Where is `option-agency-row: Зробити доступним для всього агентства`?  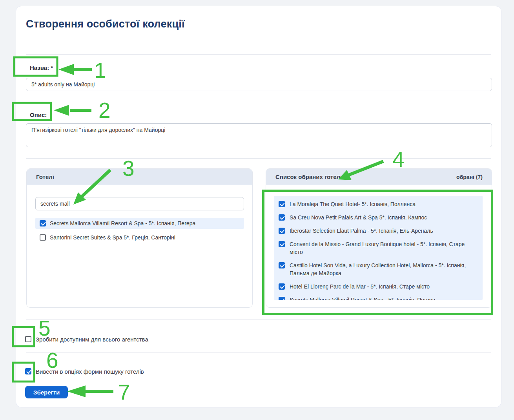
option-agency-row: Зробити доступним для всього агентства is located at coordinates (87, 339).